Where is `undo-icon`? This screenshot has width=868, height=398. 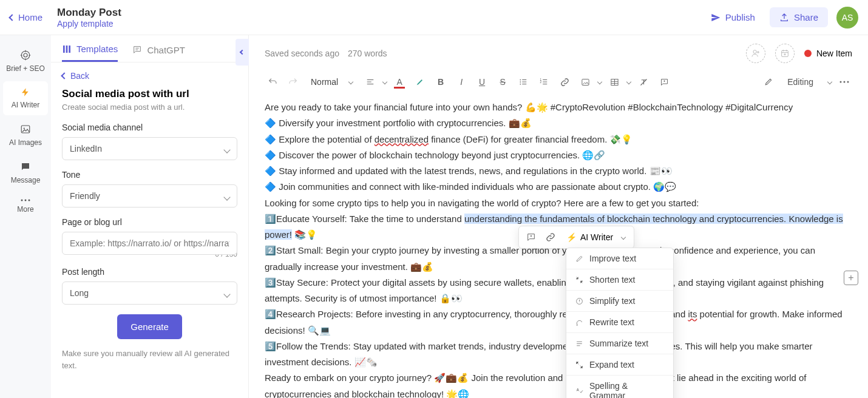
undo-icon is located at coordinates (273, 82).